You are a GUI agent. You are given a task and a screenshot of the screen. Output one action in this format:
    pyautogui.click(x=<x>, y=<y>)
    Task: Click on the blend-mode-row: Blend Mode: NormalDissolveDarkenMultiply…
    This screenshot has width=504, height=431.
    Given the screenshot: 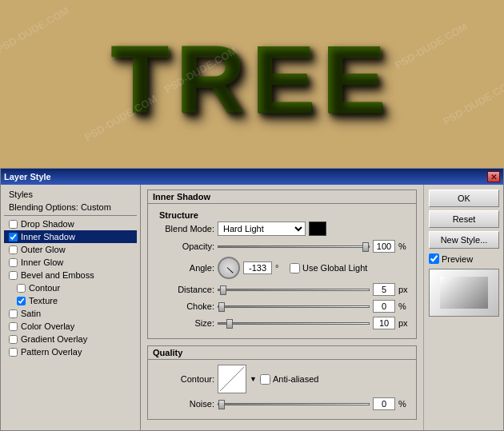 What is the action you would take?
    pyautogui.click(x=282, y=229)
    